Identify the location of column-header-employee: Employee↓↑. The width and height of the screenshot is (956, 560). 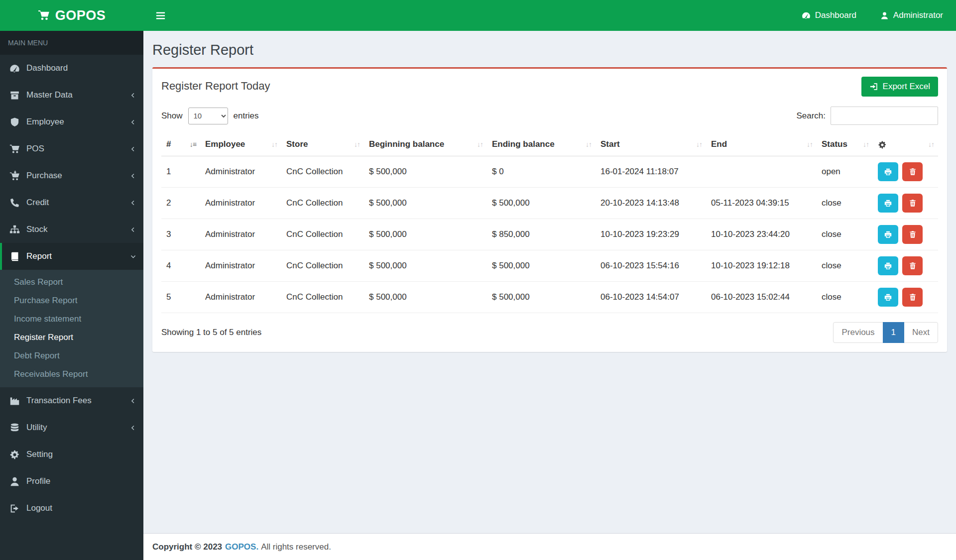
(241, 144).